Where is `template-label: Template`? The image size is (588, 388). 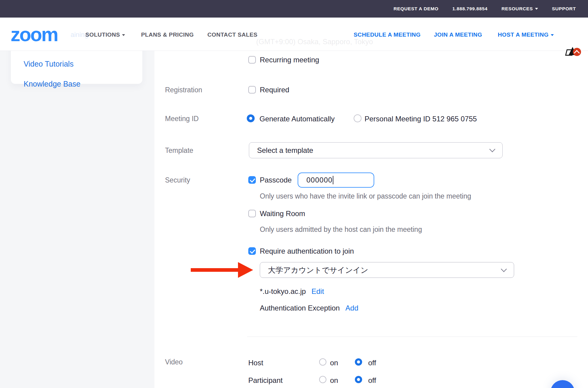 template-label: Template is located at coordinates (179, 150).